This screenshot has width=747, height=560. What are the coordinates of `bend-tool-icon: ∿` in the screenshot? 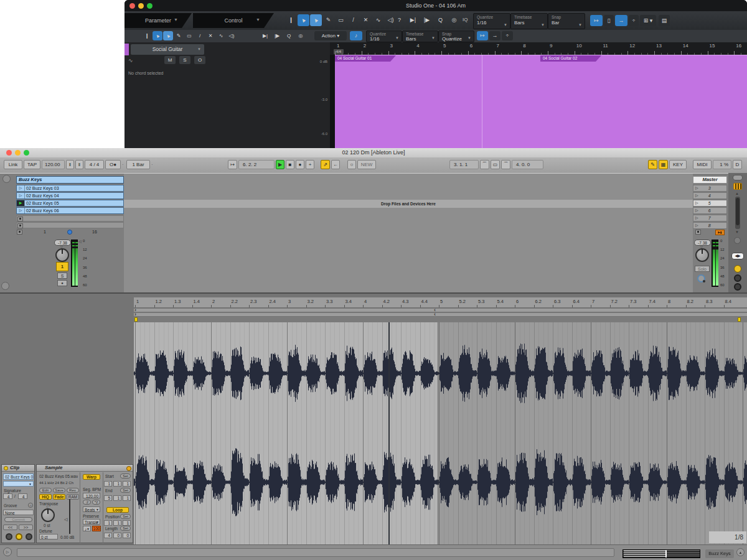 It's located at (378, 20).